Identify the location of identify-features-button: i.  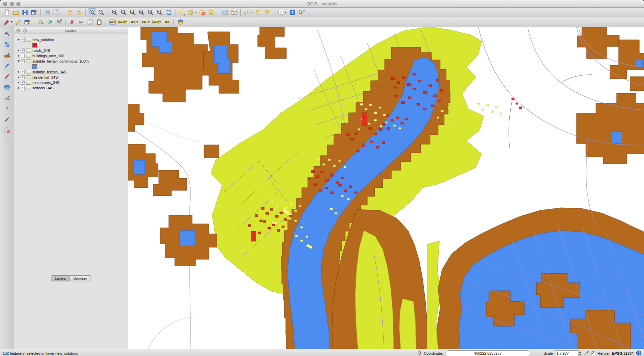
(182, 12).